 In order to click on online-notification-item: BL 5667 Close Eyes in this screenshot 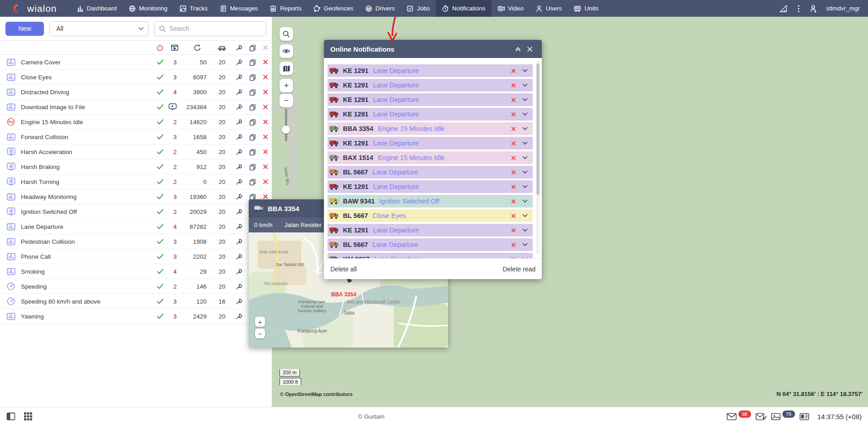, I will do `click(430, 216)`.